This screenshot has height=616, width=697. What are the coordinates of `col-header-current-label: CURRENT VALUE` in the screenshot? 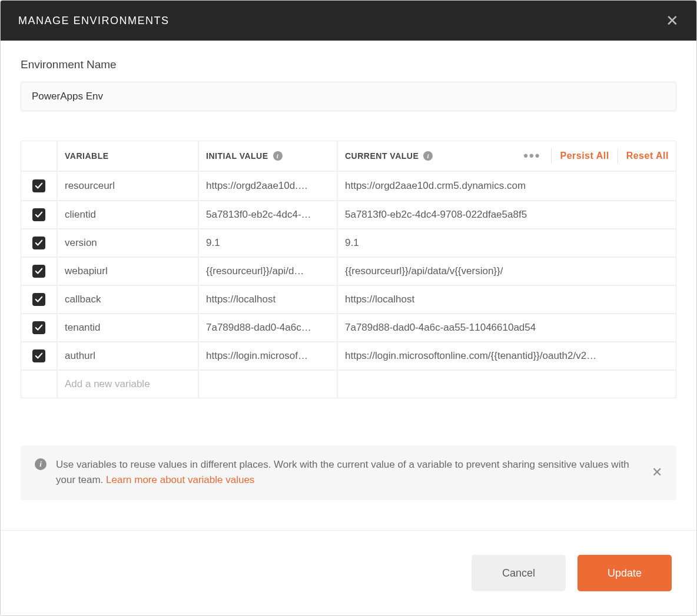 It's located at (381, 156).